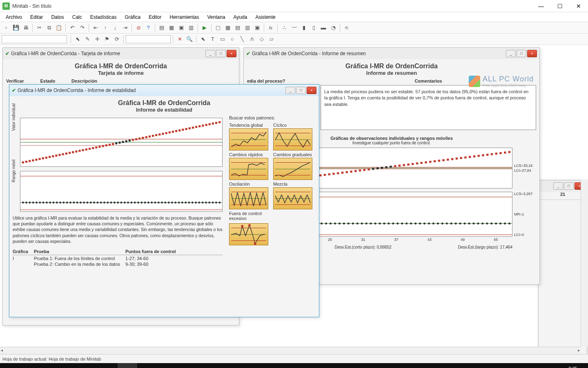  I want to click on tray-clock: 9:35 15/12/2017, so click(566, 367).